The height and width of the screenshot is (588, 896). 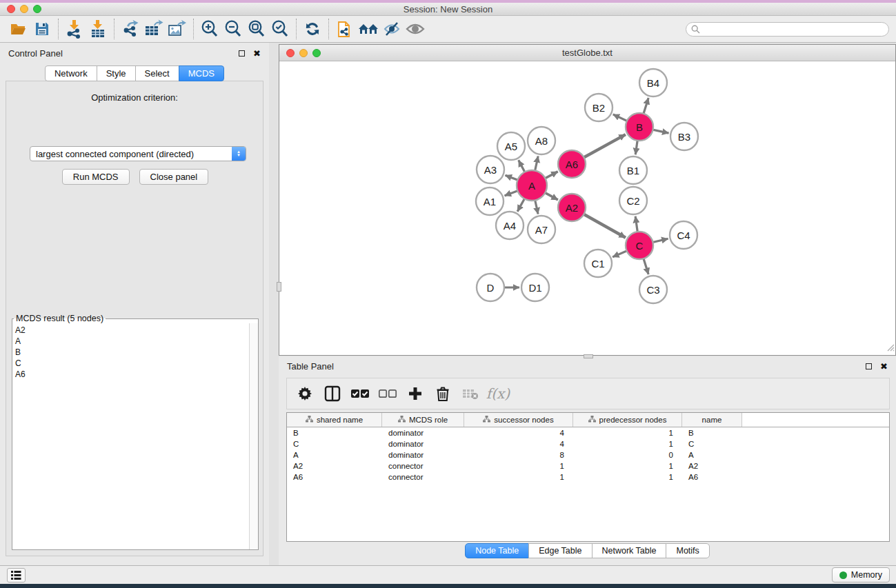 What do you see at coordinates (712, 420) in the screenshot?
I see `column-header-name: name` at bounding box center [712, 420].